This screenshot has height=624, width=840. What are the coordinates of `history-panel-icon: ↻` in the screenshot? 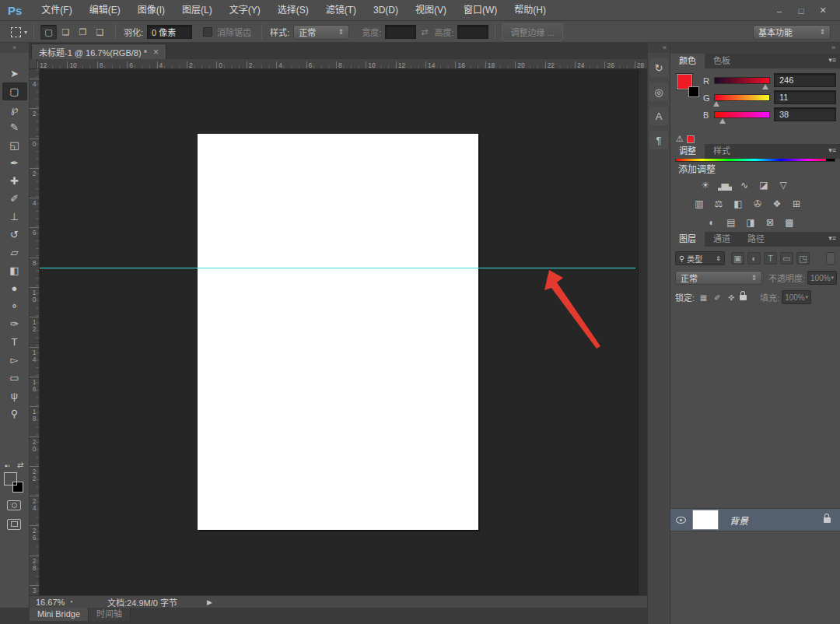 It's located at (659, 68).